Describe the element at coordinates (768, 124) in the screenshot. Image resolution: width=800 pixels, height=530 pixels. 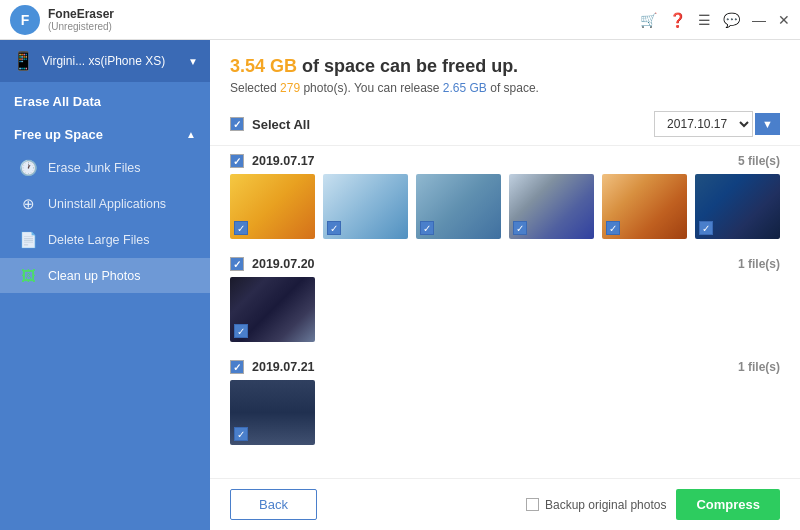
I see `date-dropdown-btn: ▼` at that location.